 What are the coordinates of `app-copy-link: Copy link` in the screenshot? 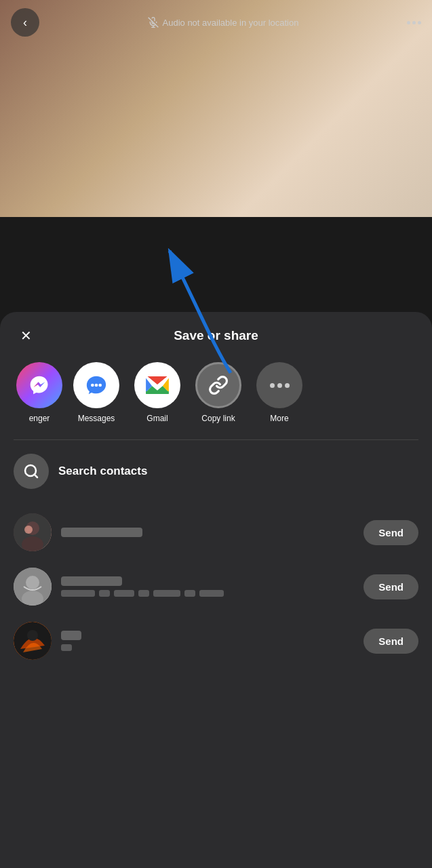 It's located at (218, 393).